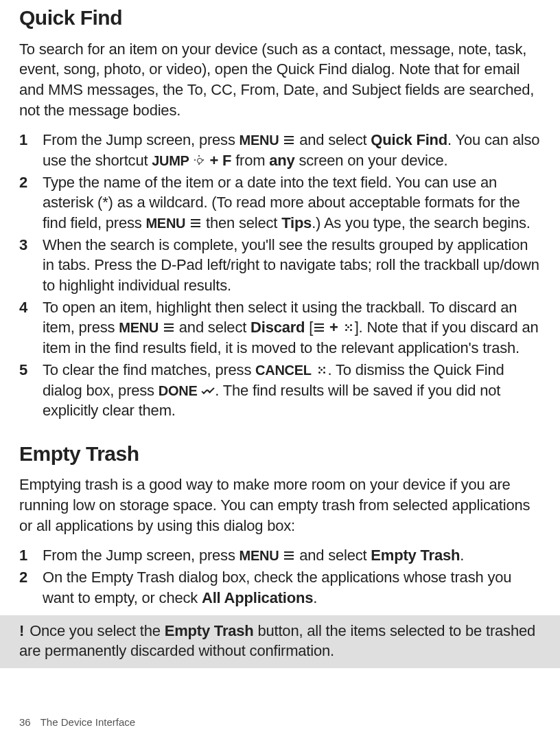 The width and height of the screenshot is (560, 743). I want to click on text: then select, so click(242, 222).